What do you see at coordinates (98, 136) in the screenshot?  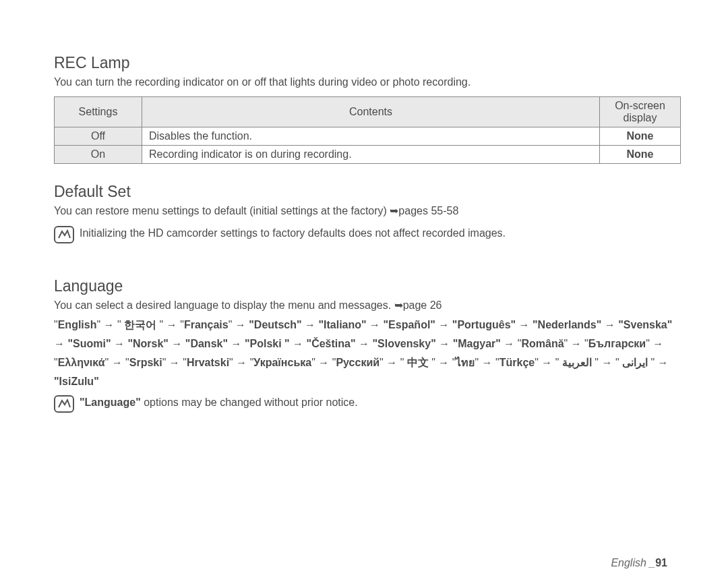 I see `cell-setting: Off` at bounding box center [98, 136].